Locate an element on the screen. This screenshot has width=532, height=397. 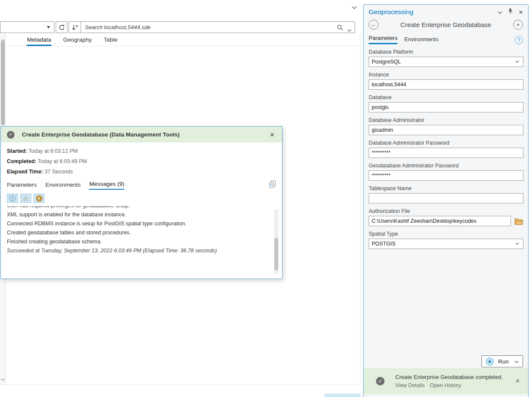
elapsed-line: Elapsed Time: 37 Seconds is located at coordinates (141, 172).